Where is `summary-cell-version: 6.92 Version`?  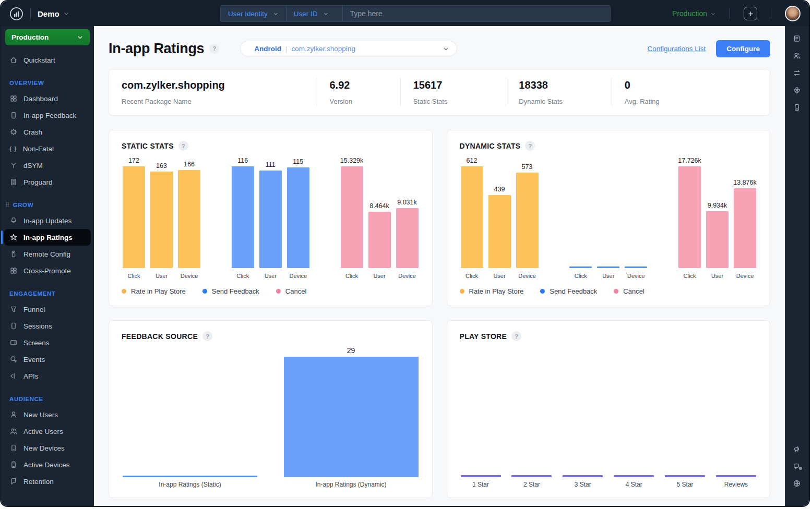
summary-cell-version: 6.92 Version is located at coordinates (359, 92).